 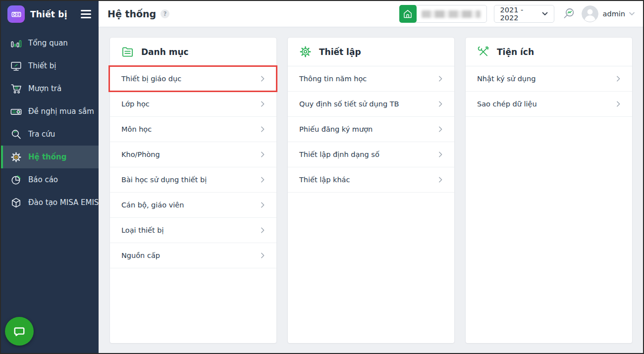 What do you see at coordinates (16, 180) in the screenshot?
I see `pie-chart-icon` at bounding box center [16, 180].